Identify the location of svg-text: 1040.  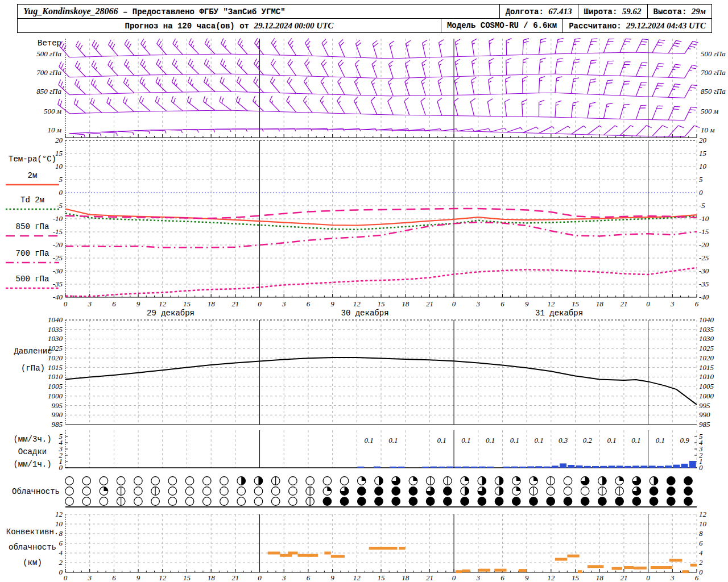
(706, 319).